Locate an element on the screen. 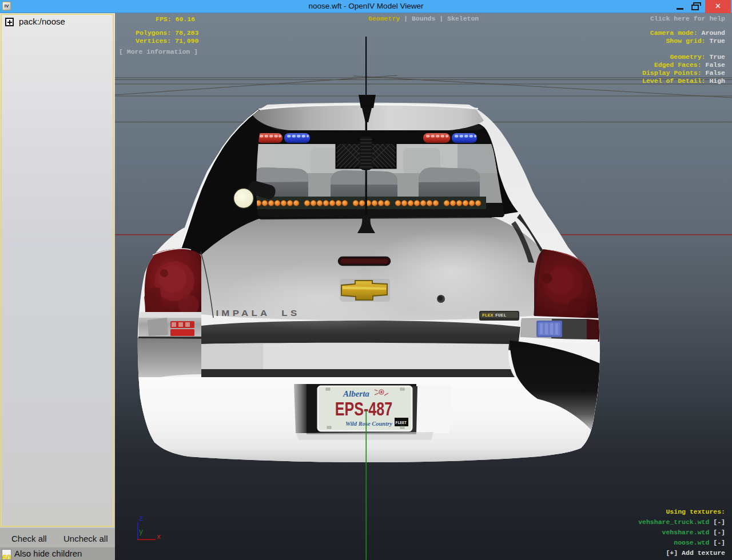  svg-text: IMPALA LS is located at coordinates (257, 313).